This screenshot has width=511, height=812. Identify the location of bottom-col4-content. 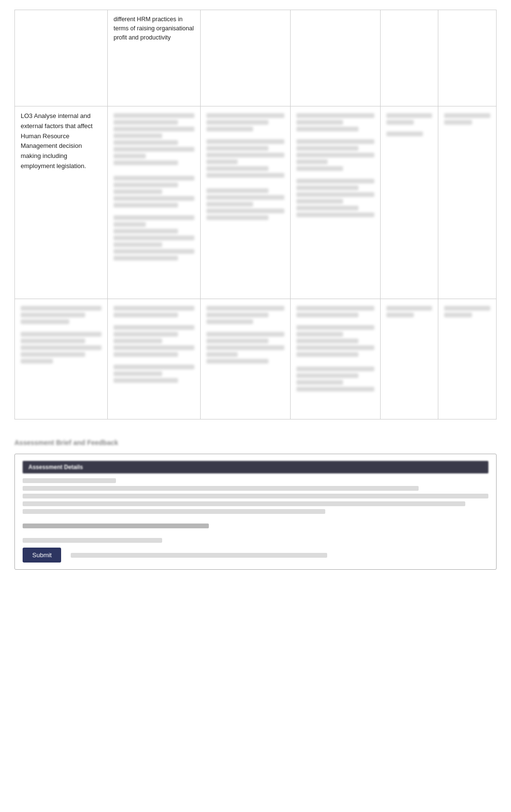
(335, 349).